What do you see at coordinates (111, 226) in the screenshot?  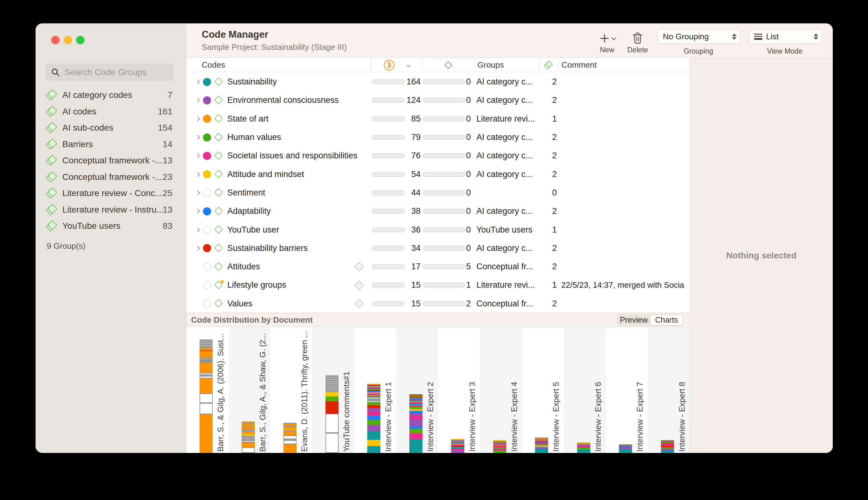 I see `sidebar-group-item: YouTube users 83` at bounding box center [111, 226].